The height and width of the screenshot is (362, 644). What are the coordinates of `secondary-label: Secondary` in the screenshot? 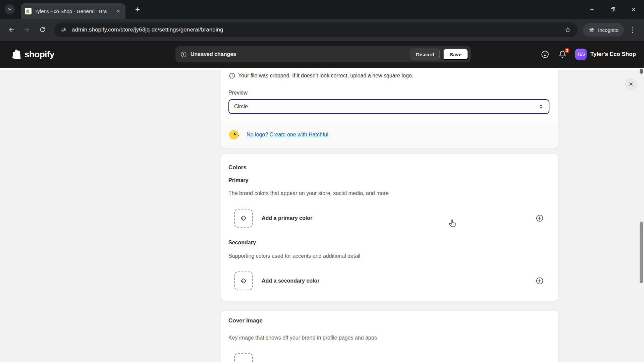 It's located at (242, 243).